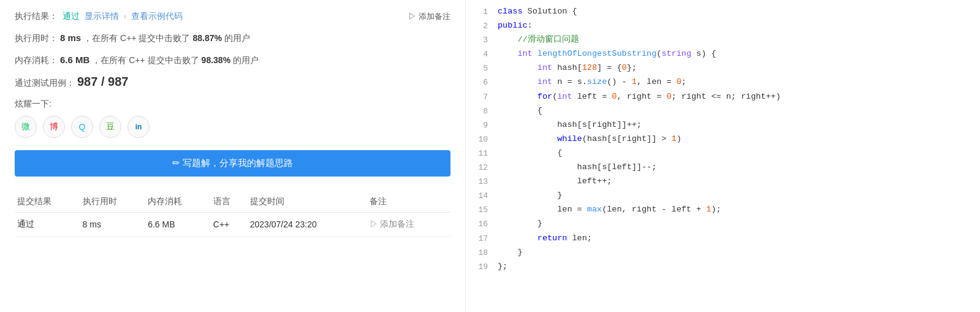 This screenshot has width=980, height=312. I want to click on col-header-submit-time: 提交时间, so click(308, 202).